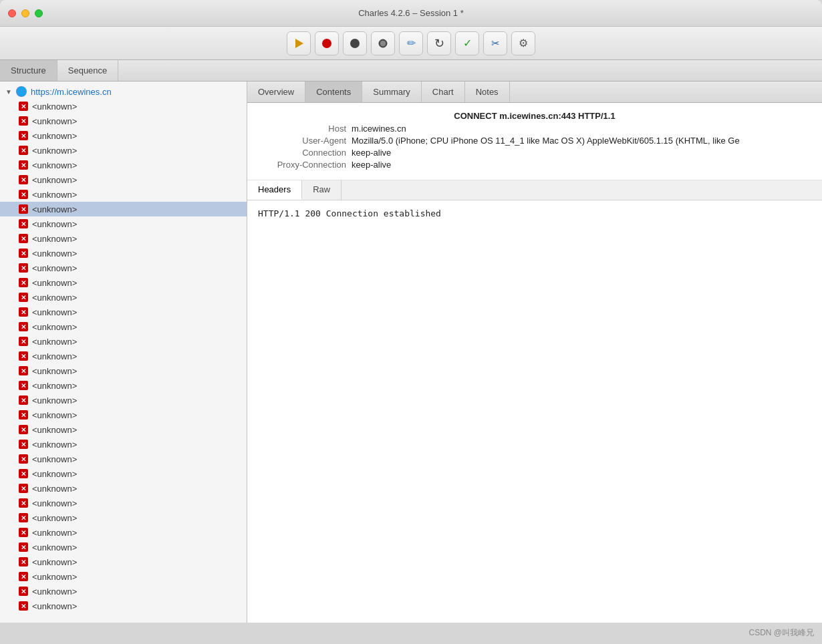 This screenshot has height=644, width=822. I want to click on host-key: Host, so click(305, 128).